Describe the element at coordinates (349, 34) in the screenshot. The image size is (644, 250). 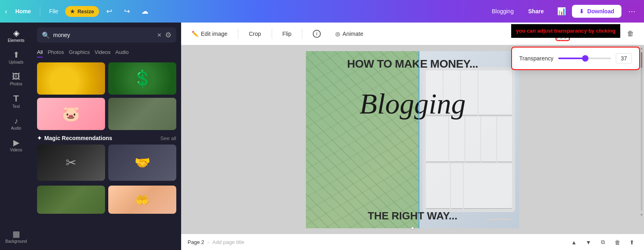
I see `animate-button: ◎ Animate` at that location.